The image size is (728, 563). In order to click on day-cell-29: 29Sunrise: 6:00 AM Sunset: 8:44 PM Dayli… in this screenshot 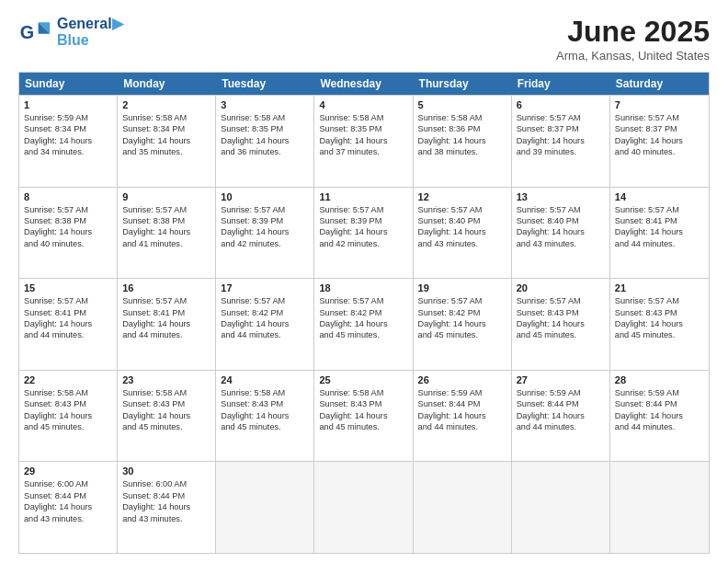, I will do `click(68, 508)`.